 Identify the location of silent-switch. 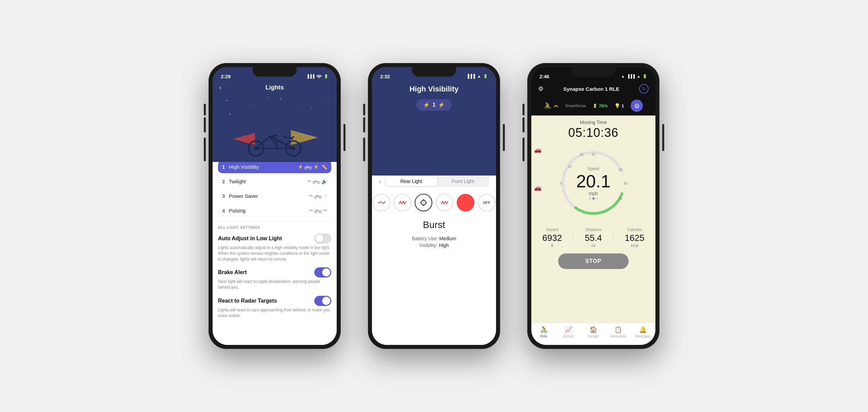
(205, 110).